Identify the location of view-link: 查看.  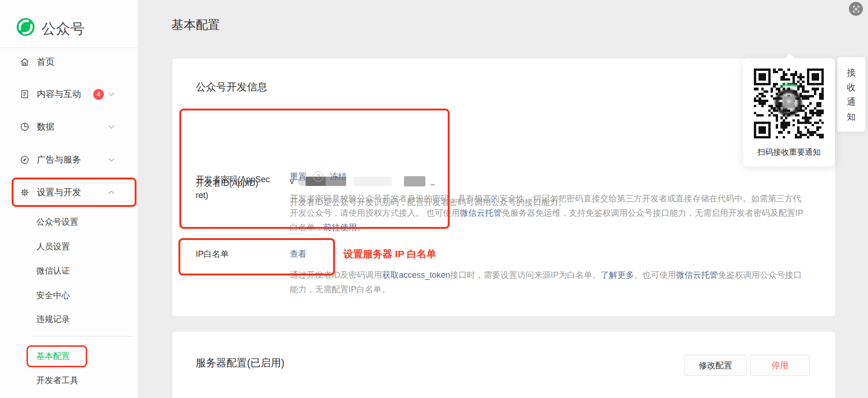
(298, 254).